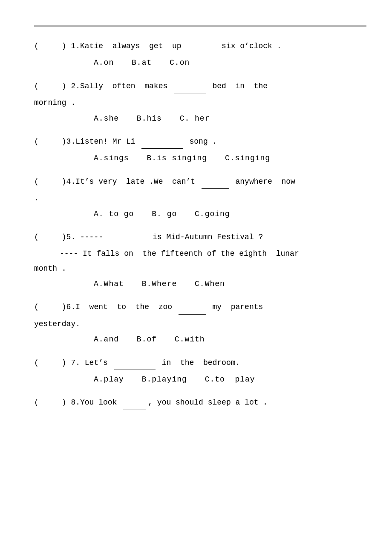 The width and height of the screenshot is (392, 555). Describe the element at coordinates (199, 363) in the screenshot. I see `q7-suffix: in the bedroom.` at that location.